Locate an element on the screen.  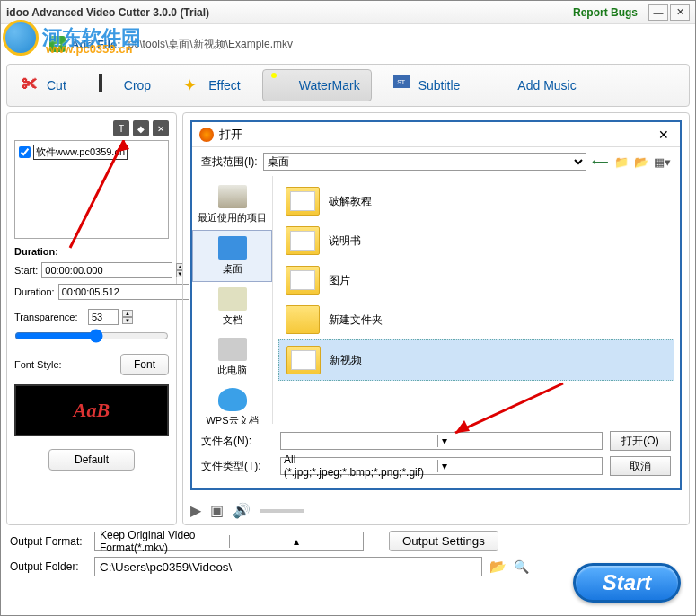
image-watermark-button: ◆ is located at coordinates (141, 128).